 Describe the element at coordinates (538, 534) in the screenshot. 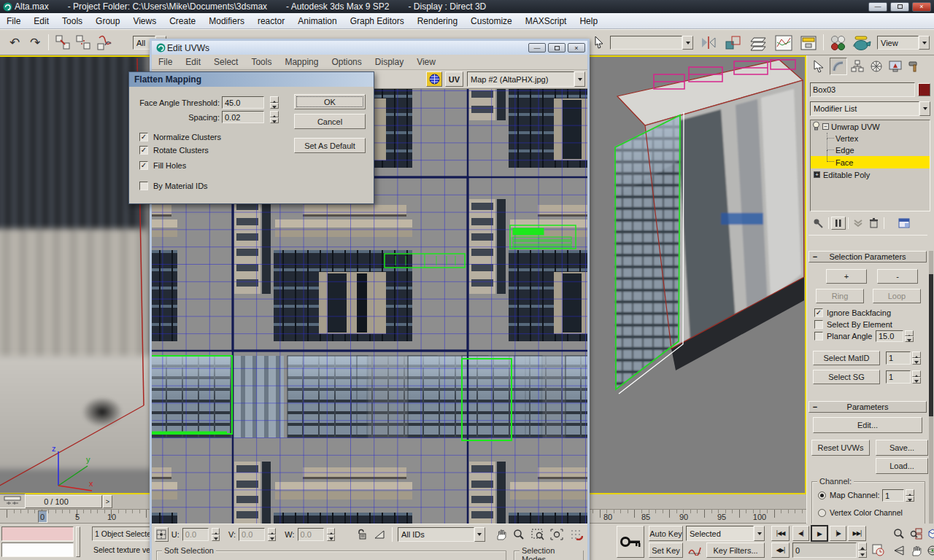

I see `zoom-region-icon` at that location.